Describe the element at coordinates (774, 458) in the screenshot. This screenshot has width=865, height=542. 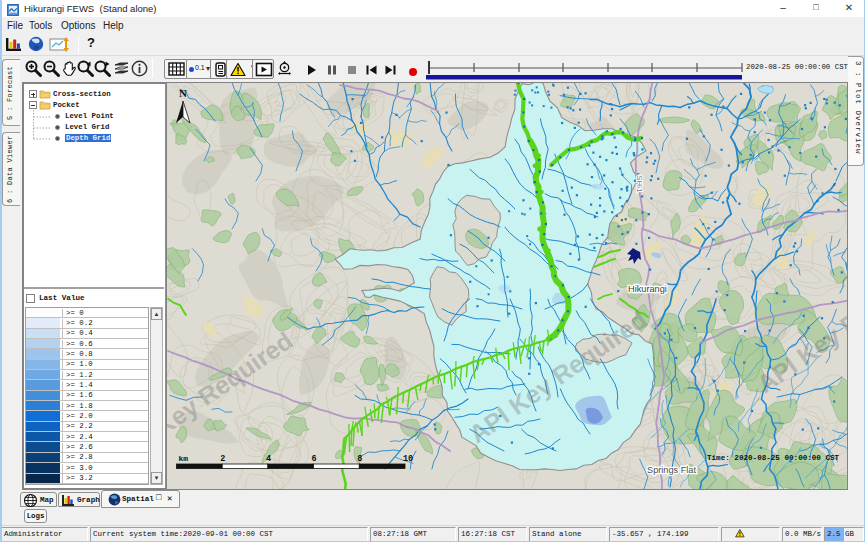
I see `svg-text: Time: 2020-08-25 00:00:00 CST` at that location.